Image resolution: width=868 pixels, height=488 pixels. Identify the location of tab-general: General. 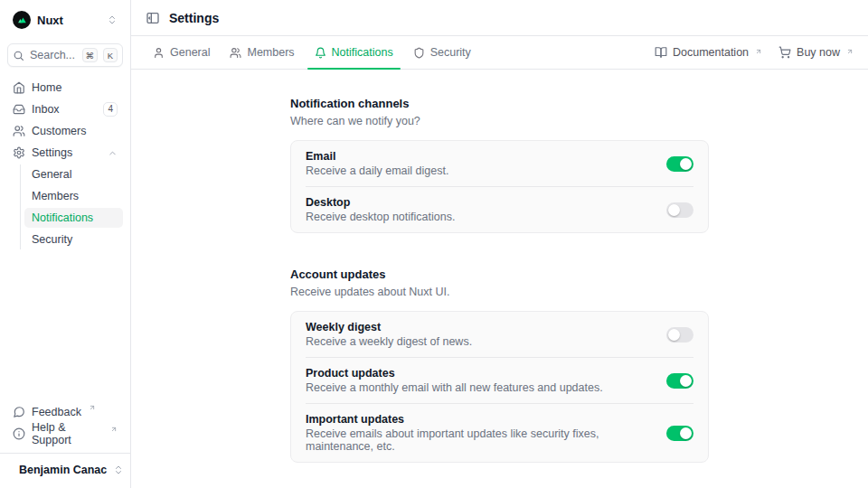
(181, 52).